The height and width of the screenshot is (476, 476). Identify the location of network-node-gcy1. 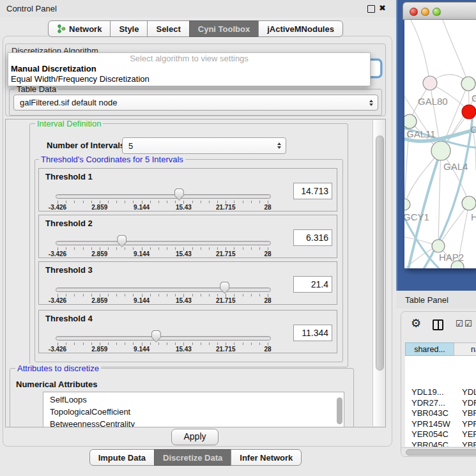
(408, 204).